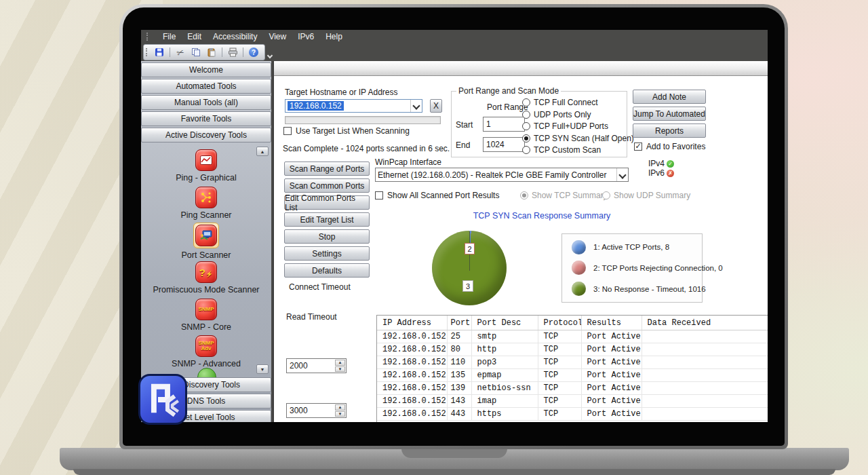 The image size is (868, 475). I want to click on sidebar-categories: WelcomeAutomated ToolsManual Tools (all)…, so click(206, 102).